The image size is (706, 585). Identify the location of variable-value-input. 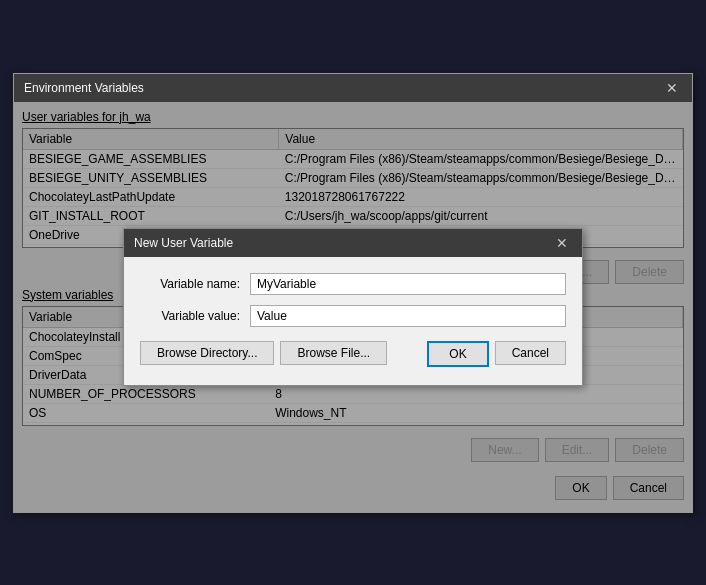
(408, 316).